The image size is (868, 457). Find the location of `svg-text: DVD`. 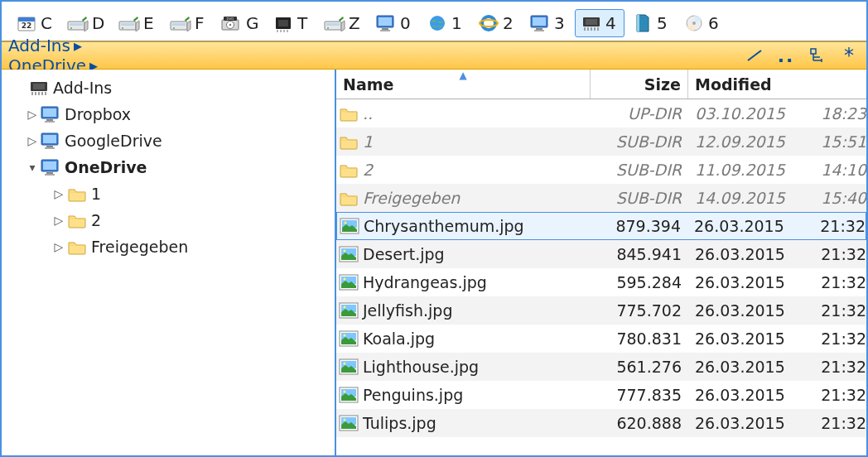

svg-text: DVD is located at coordinates (230, 18).